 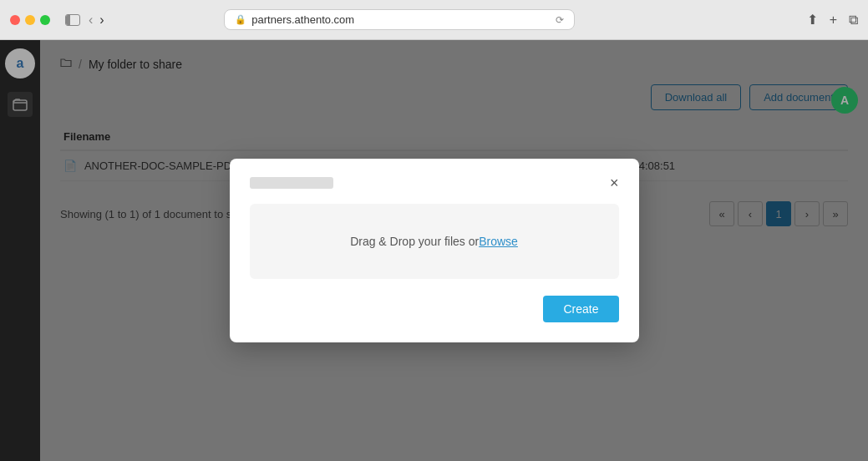 I want to click on reload-icon: ⟳, so click(x=560, y=20).